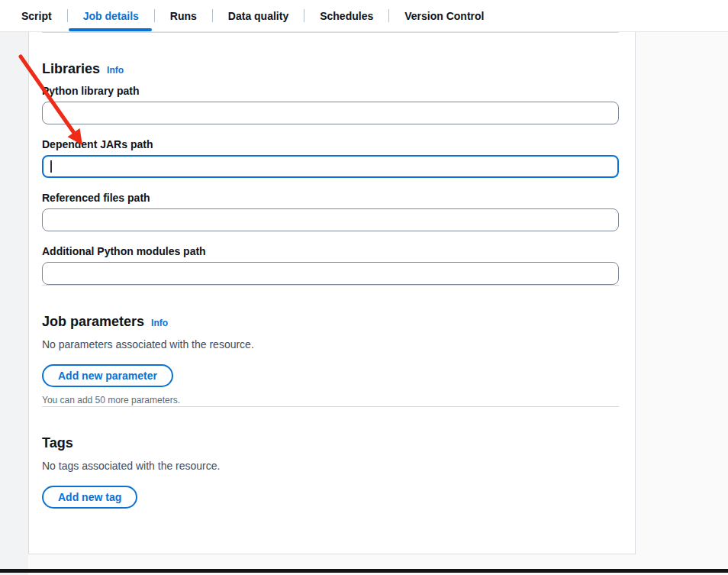 Image resolution: width=728 pixels, height=575 pixels. What do you see at coordinates (14, 304) in the screenshot?
I see `left-gutter` at bounding box center [14, 304].